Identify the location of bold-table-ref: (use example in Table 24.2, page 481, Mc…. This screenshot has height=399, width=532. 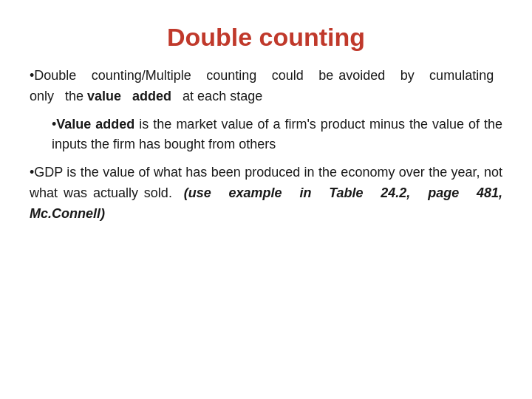
(266, 203).